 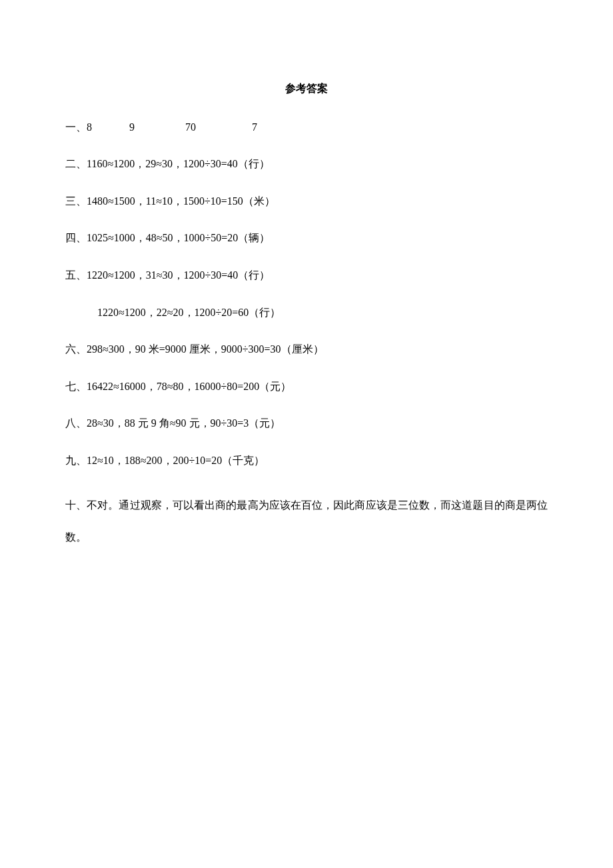 What do you see at coordinates (306, 461) in the screenshot?
I see `answer-9: 九、12≈10，188≈200，200÷10=20（千克）` at bounding box center [306, 461].